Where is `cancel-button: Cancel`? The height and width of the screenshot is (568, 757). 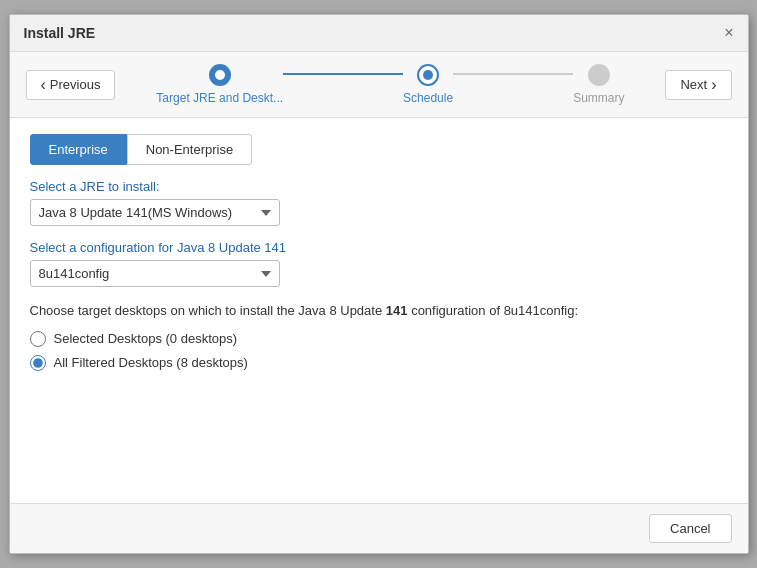 cancel-button: Cancel is located at coordinates (690, 528).